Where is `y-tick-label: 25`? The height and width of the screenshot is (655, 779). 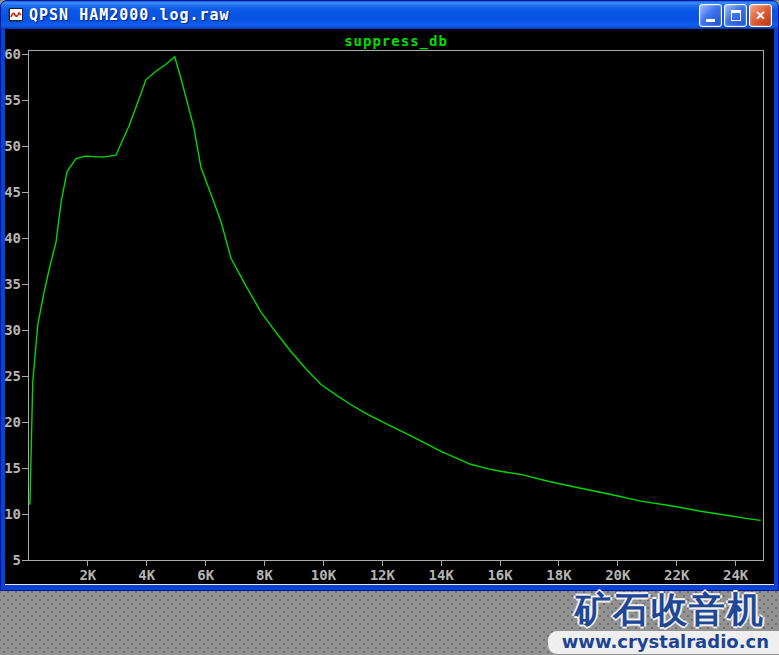 y-tick-label: 25 is located at coordinates (12, 376).